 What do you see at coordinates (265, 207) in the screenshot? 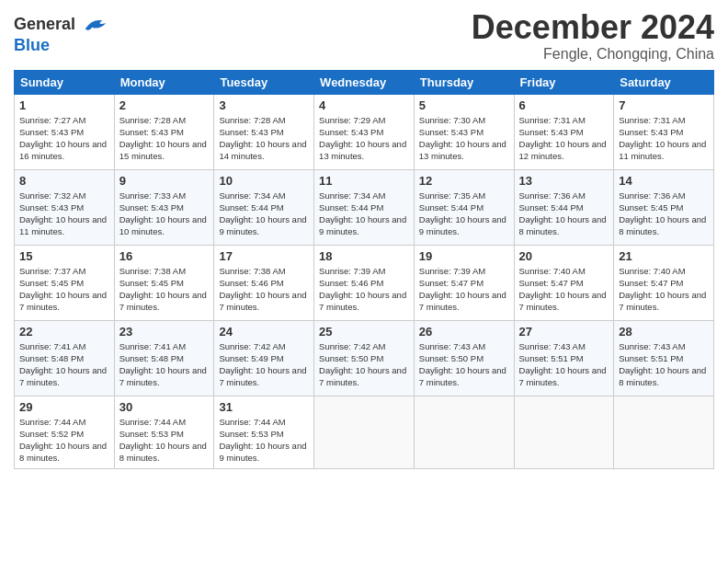
I see `calendar-cell: 10 Sunrise: 7:34 AMSunset: 5:44 PMDaylig…` at bounding box center [265, 207].